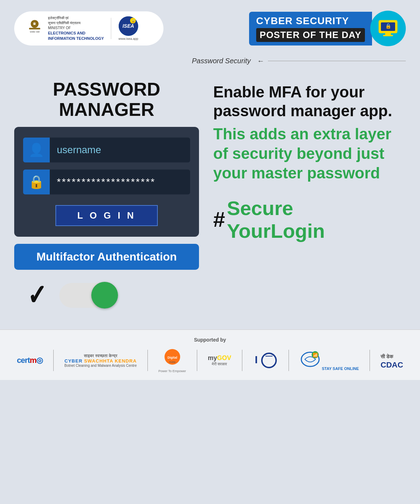  Describe the element at coordinates (128, 28) in the screenshot. I see `isea-logo: ISEA 🔒 www.isea.app` at that location.